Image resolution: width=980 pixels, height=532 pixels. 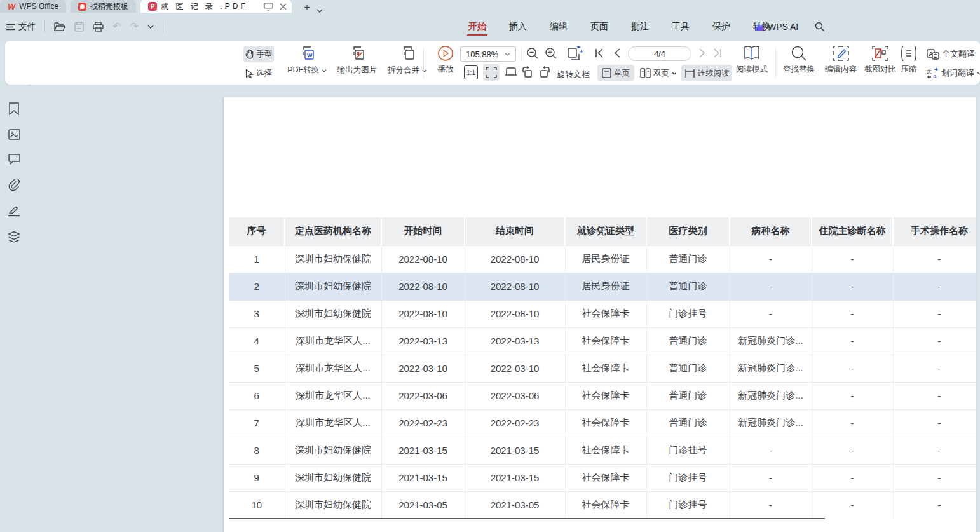 I want to click on actual-size-button: 1:1, so click(x=471, y=72).